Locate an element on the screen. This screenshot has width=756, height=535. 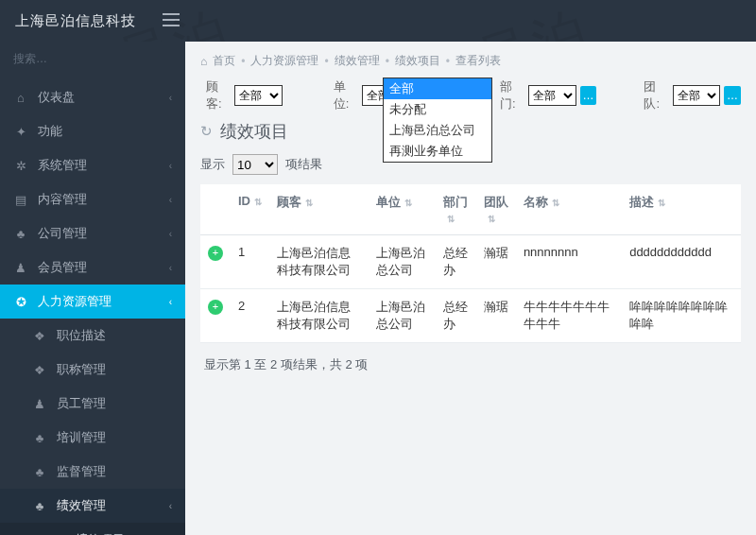
refresh-icon: ↻ is located at coordinates (206, 131).